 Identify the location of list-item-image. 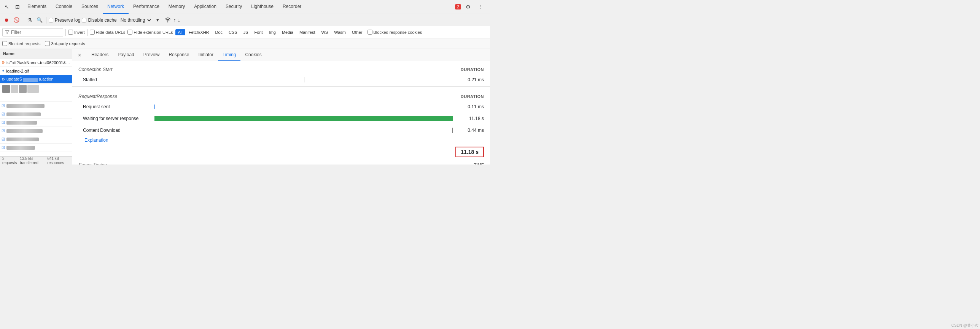
(36, 93).